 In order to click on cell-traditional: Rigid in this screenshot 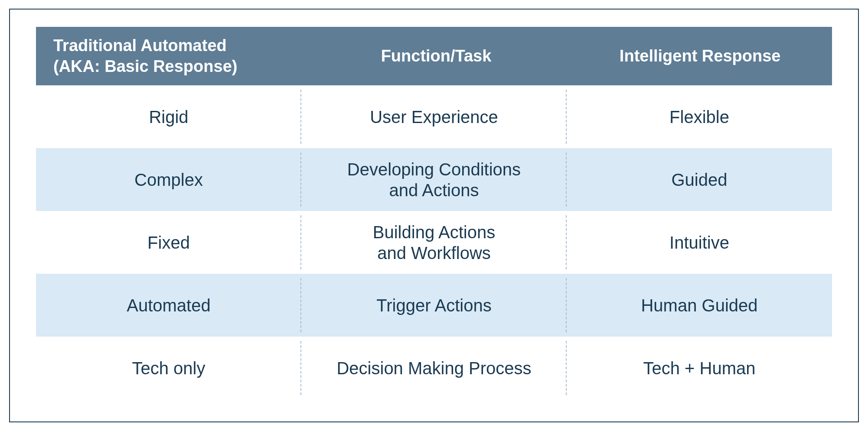, I will do `click(169, 117)`.